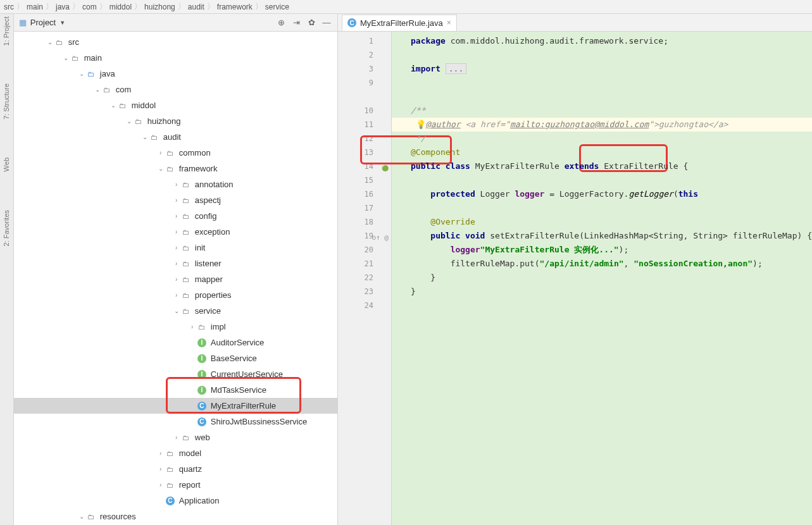 This screenshot has height=525, width=812. What do you see at coordinates (90, 7) in the screenshot?
I see `breadcrumb-item: com` at bounding box center [90, 7].